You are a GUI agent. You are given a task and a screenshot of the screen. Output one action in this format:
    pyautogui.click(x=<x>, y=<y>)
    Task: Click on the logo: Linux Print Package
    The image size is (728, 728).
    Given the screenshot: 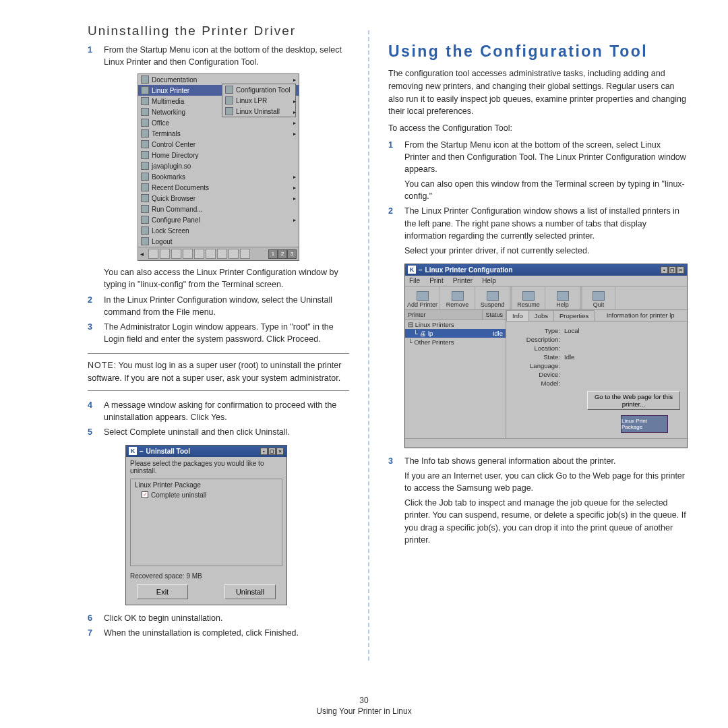 What is the action you would take?
    pyautogui.click(x=644, y=424)
    